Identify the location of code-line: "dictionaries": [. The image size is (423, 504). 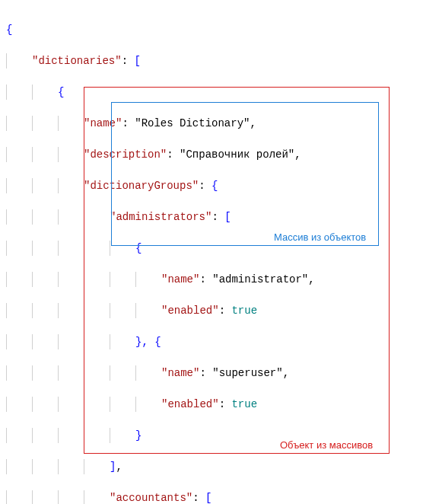
(212, 61).